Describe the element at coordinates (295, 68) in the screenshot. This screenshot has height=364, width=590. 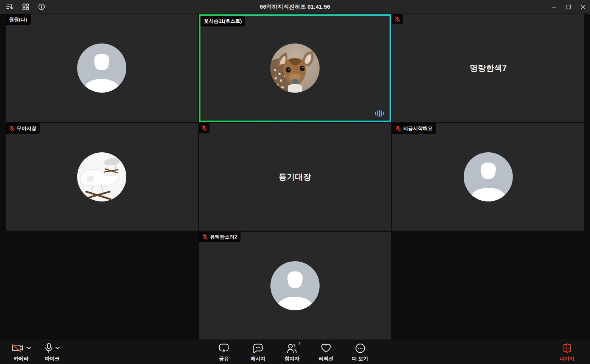
I see `avatar-deer-photo` at that location.